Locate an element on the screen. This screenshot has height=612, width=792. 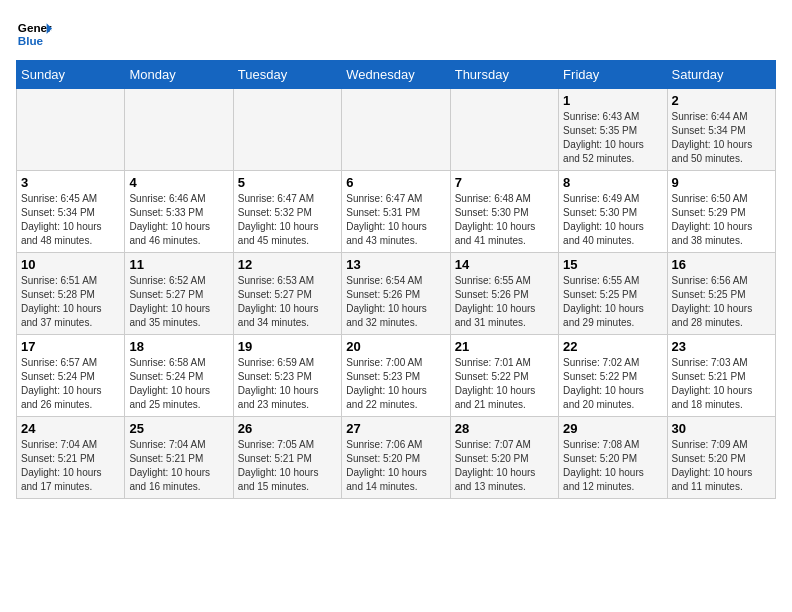
day-number: 1 is located at coordinates (612, 100).